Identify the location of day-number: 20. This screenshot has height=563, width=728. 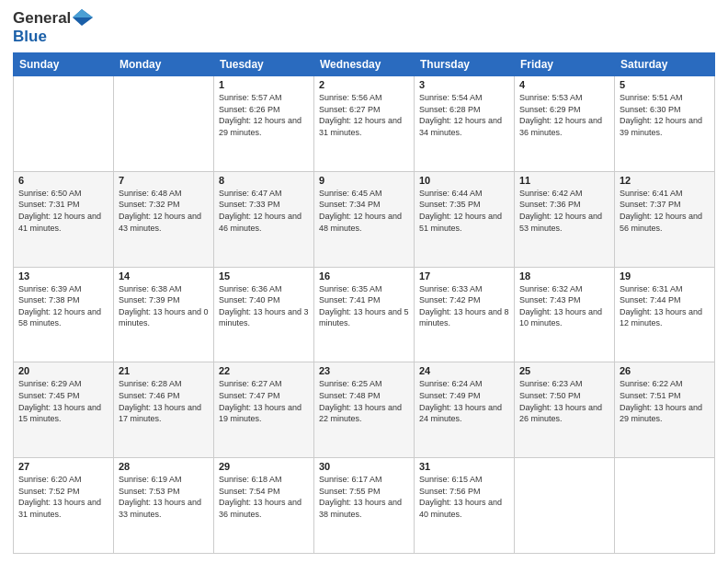
(63, 371).